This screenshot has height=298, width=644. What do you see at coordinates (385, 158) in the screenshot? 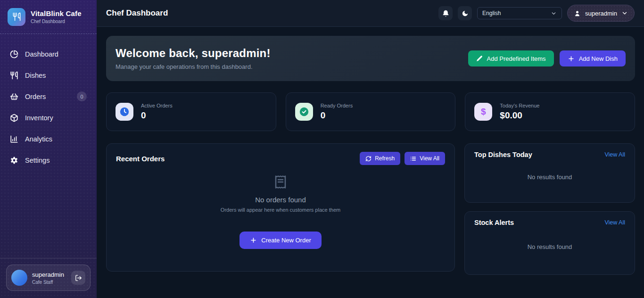
I see `refresh-label: Refresh` at bounding box center [385, 158].